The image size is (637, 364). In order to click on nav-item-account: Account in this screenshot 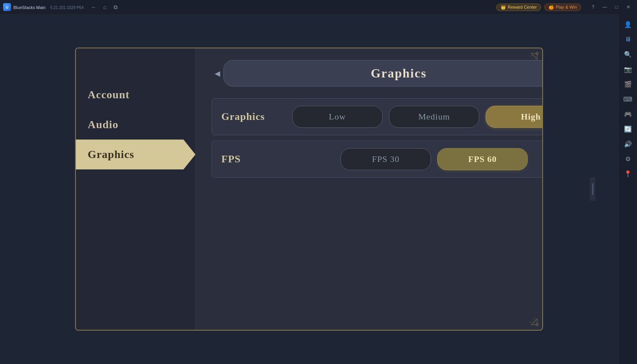, I will do `click(136, 95)`.